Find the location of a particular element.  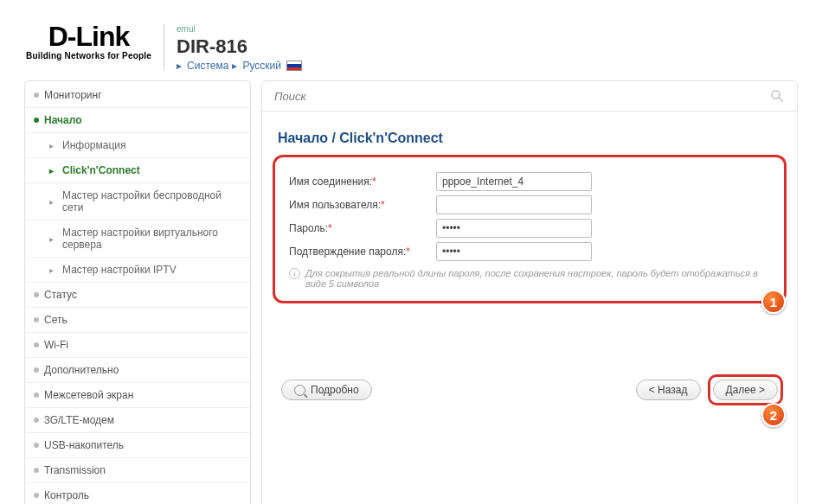

search-input is located at coordinates (522, 97).